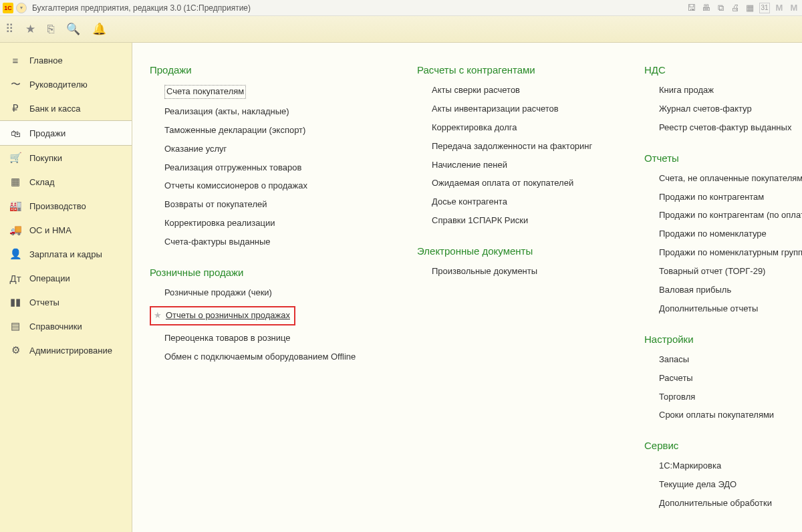 The width and height of the screenshot is (802, 532). What do you see at coordinates (51, 29) in the screenshot?
I see `clipboard-icon: ⎘` at bounding box center [51, 29].